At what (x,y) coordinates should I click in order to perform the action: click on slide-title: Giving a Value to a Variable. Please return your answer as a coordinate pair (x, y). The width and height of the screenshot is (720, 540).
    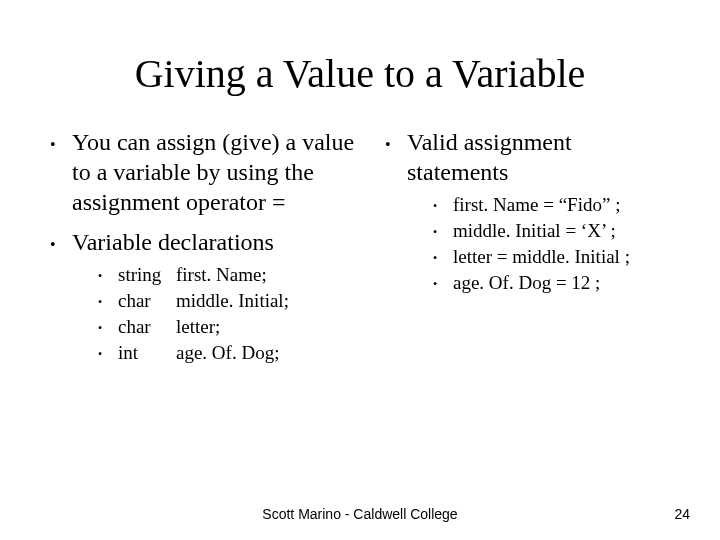
    Looking at the image, I should click on (360, 74).